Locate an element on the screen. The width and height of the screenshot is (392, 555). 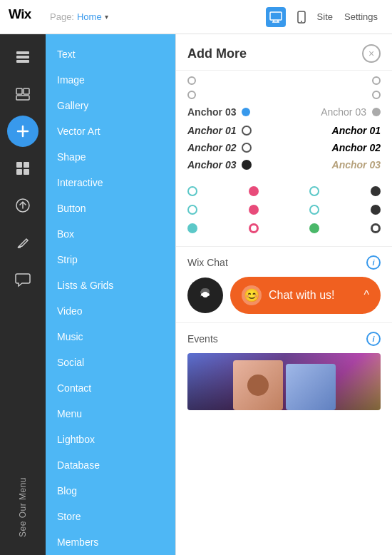
pages-icon is located at coordinates (23, 57).